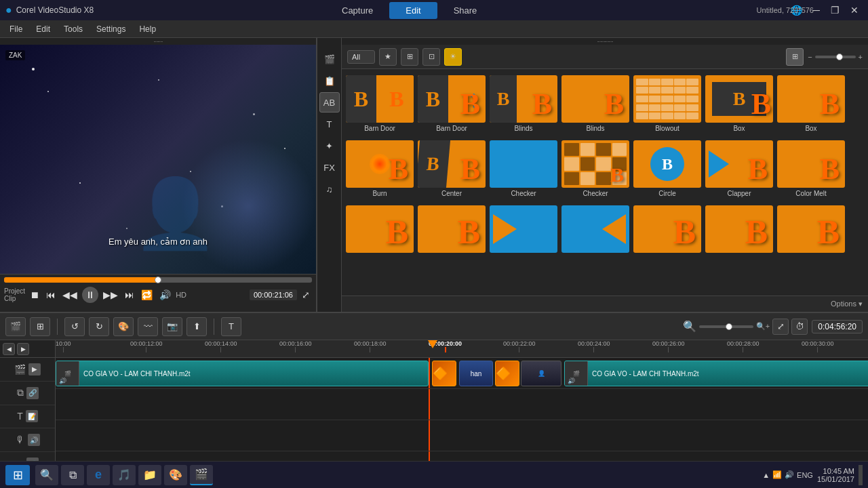 This screenshot has width=868, height=488. Describe the element at coordinates (861, 57) in the screenshot. I see `zoom-in-btn: +` at that location.